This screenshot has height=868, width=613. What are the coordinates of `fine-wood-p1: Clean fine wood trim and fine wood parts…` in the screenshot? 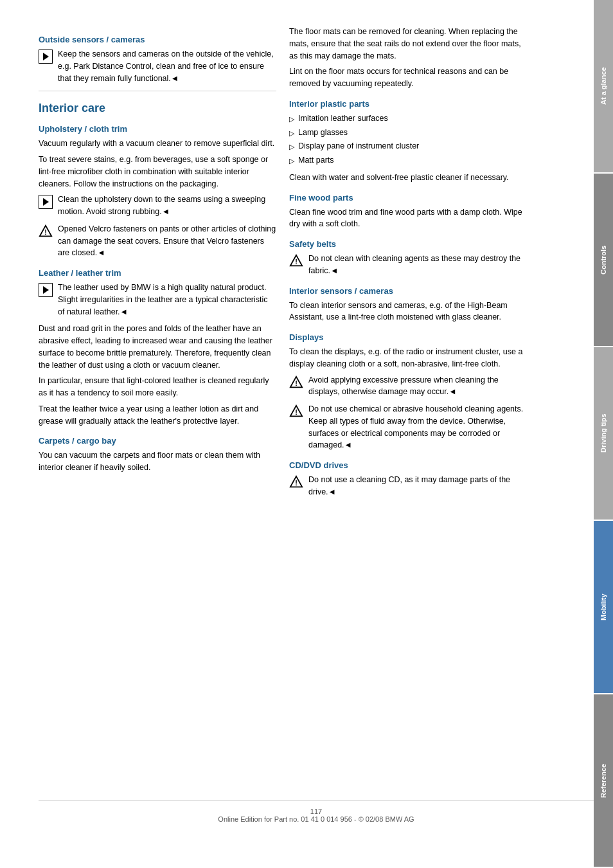 It's located at (408, 219).